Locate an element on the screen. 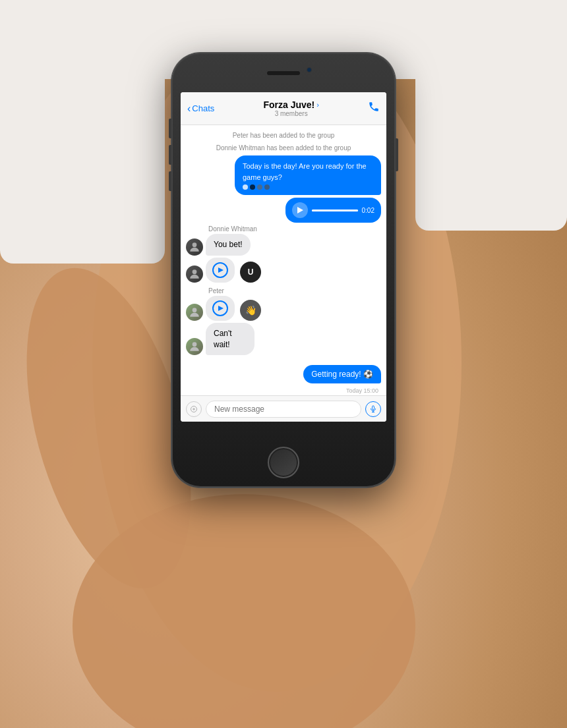 This screenshot has height=728, width=567. incoming-row-peter-1: 👋 is located at coordinates (224, 308).